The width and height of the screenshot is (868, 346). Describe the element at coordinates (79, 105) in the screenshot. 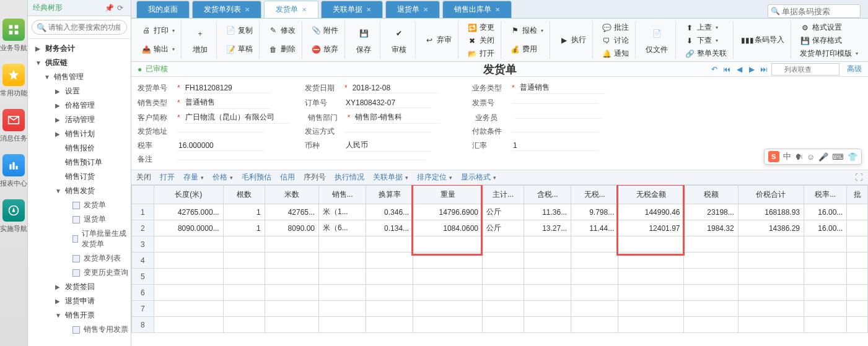

I see `tree-node: ▶价格管理` at that location.